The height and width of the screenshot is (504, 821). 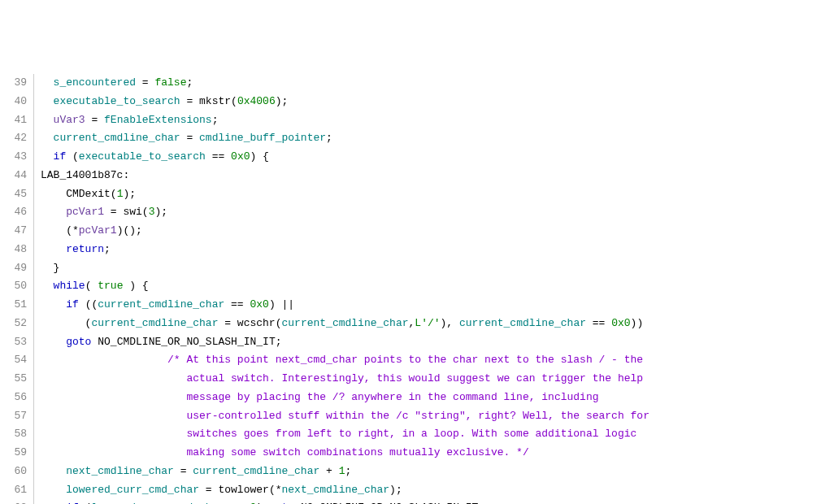 I want to click on code-line: return;, so click(x=345, y=250).